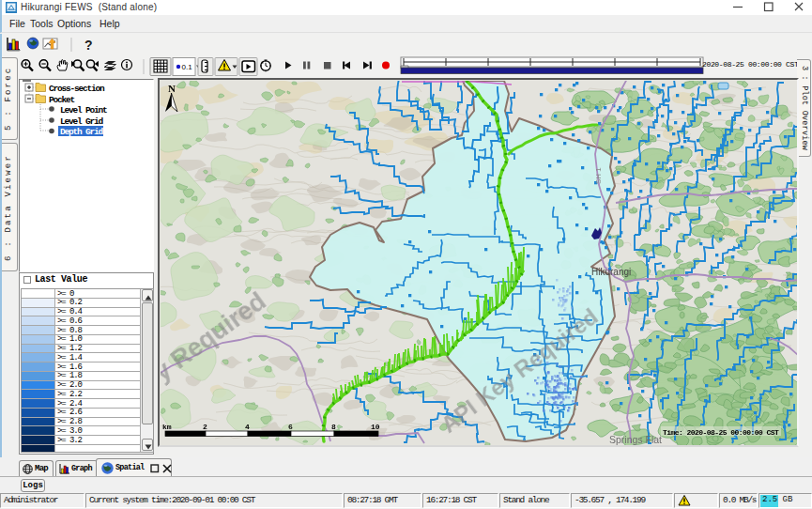 The height and width of the screenshot is (509, 812). I want to click on svg-text: Depth Grid, so click(83, 131).